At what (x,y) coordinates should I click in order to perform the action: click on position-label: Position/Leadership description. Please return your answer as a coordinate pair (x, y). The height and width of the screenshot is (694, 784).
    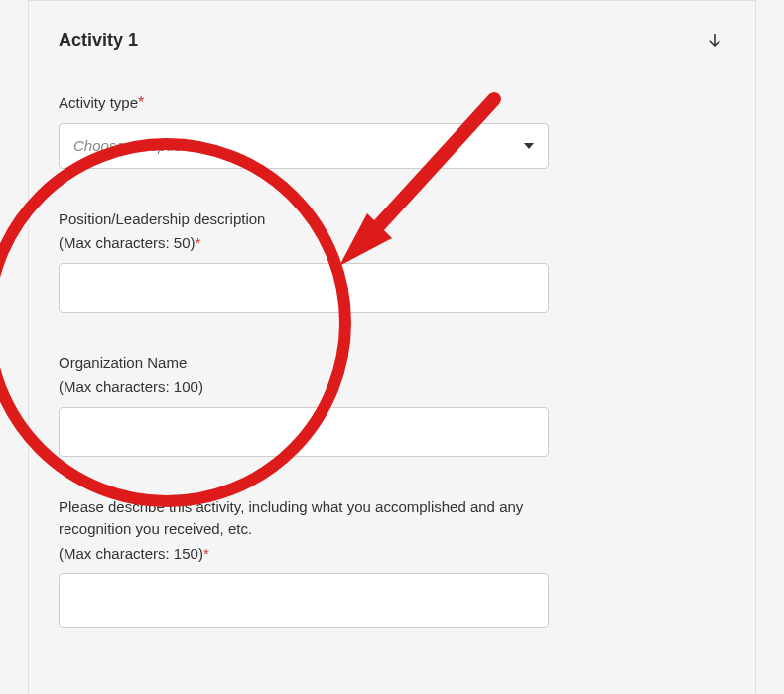
    Looking at the image, I should click on (392, 220).